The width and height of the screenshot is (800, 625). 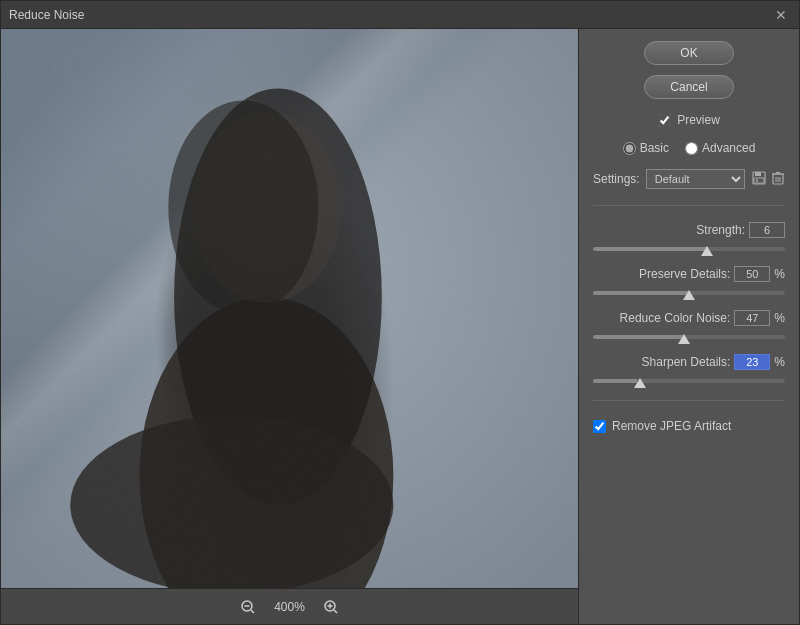 I want to click on zoom-out-icon, so click(x=248, y=607).